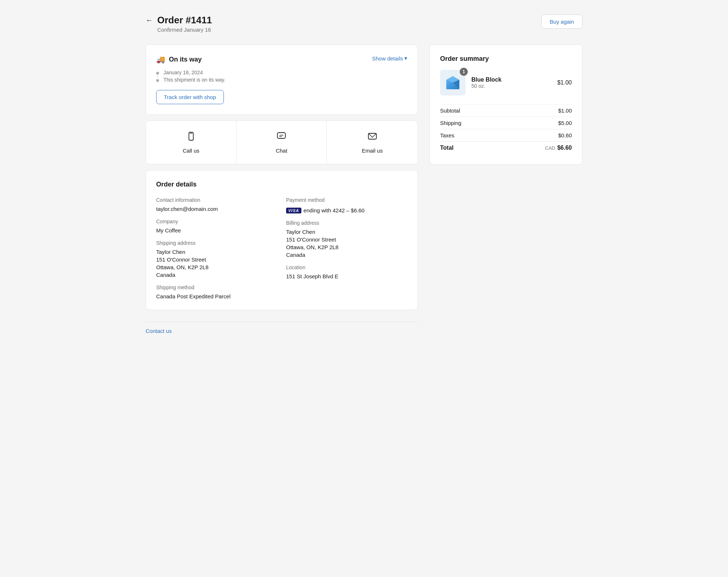 The image size is (728, 577). What do you see at coordinates (347, 200) in the screenshot?
I see `payment-method-label: Payment method` at bounding box center [347, 200].